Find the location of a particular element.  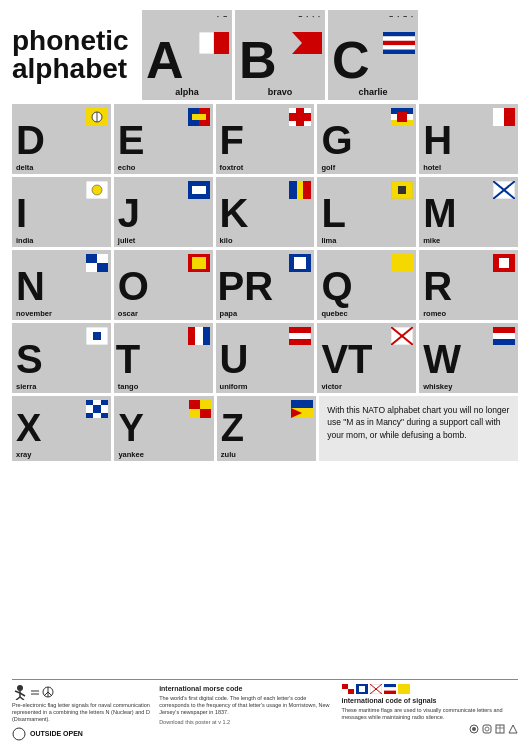

flag-m-icon is located at coordinates (504, 190).